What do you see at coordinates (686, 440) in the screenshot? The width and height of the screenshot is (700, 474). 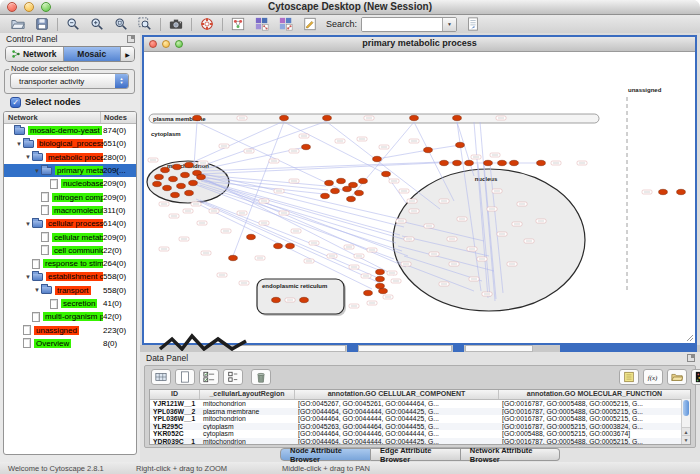 I see `scroll-down-icon: ▼` at bounding box center [686, 440].